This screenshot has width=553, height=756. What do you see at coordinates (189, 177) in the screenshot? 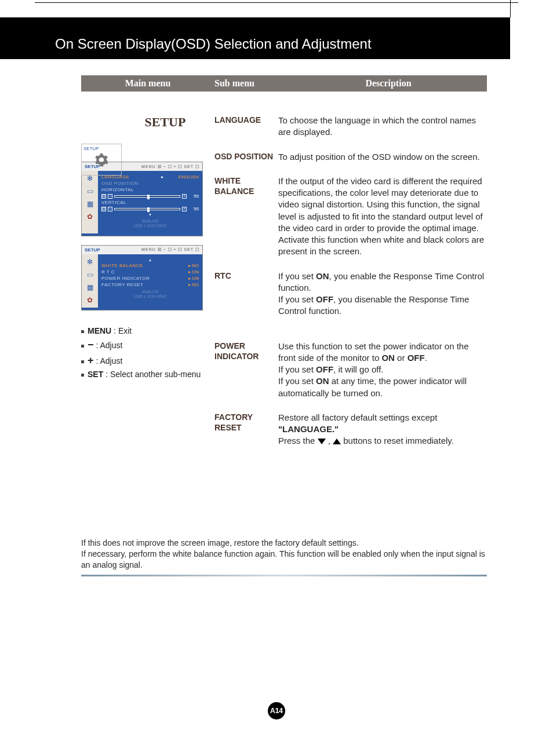
I see `osd1-language-value: ENGLISH` at bounding box center [189, 177].